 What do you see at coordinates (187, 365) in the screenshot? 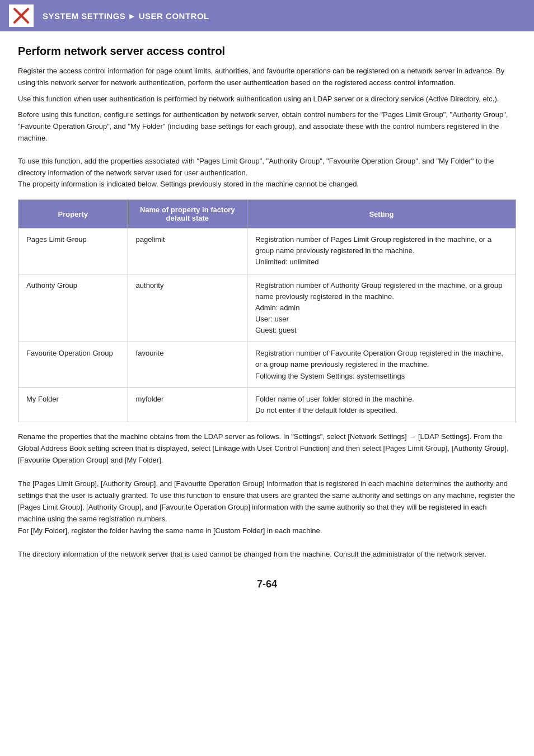
I see `cell-factory-default-2: favourite` at bounding box center [187, 365].